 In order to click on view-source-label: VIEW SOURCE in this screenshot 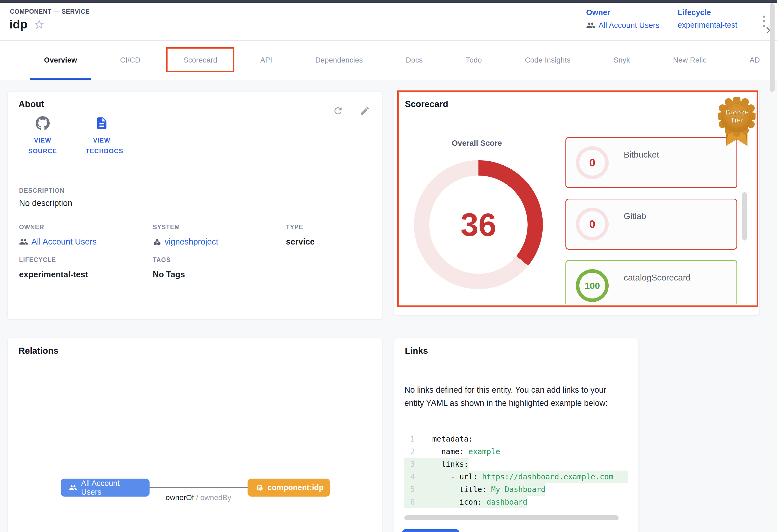, I will do `click(43, 146)`.